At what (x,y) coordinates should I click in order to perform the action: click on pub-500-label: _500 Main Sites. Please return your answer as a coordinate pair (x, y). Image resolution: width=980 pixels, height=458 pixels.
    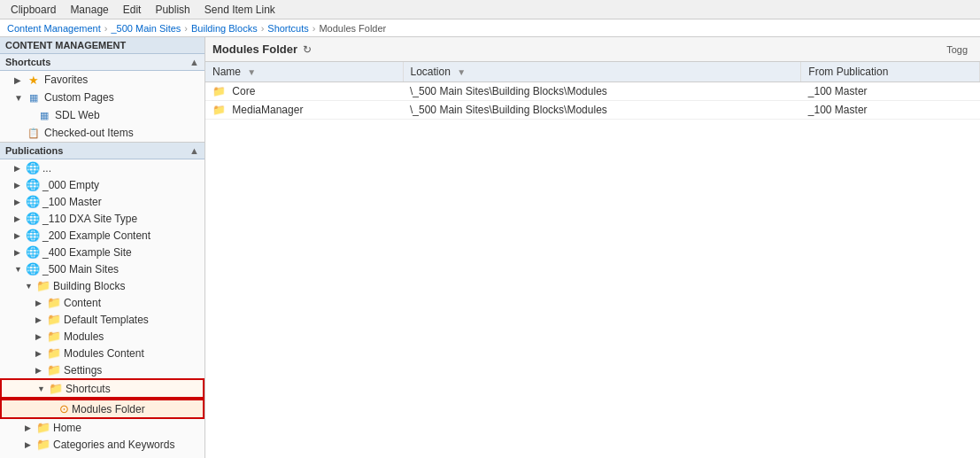
    Looking at the image, I should click on (81, 269).